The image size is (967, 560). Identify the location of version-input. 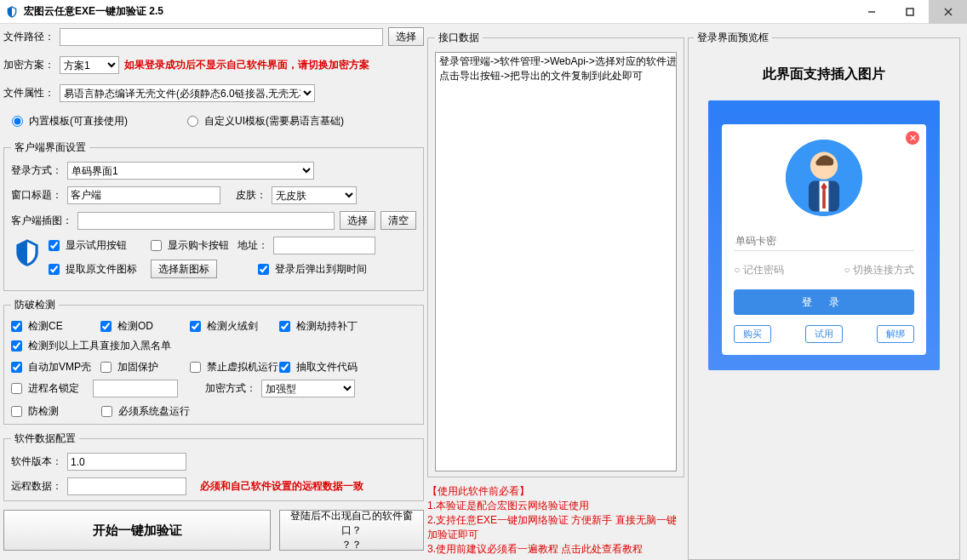
(127, 461).